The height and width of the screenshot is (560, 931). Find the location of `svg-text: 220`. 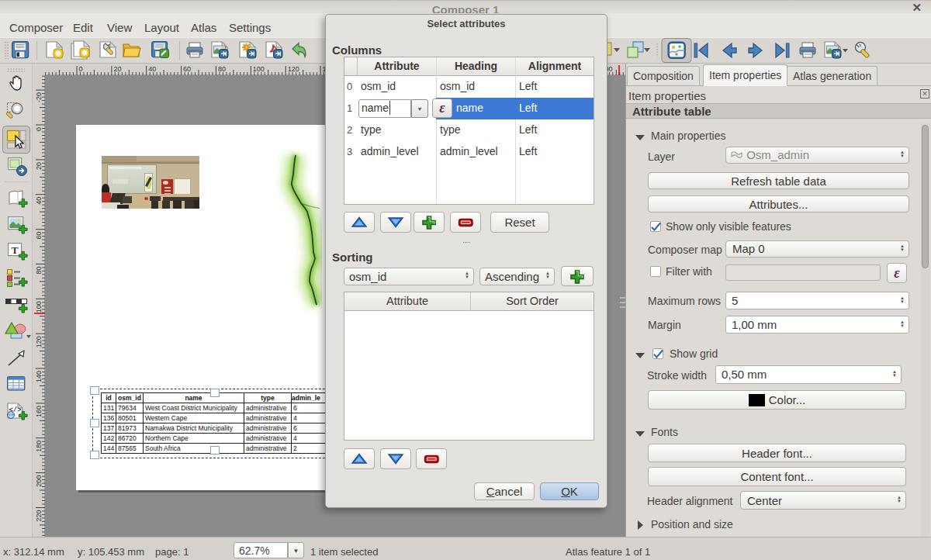

svg-text: 220 is located at coordinates (39, 517).